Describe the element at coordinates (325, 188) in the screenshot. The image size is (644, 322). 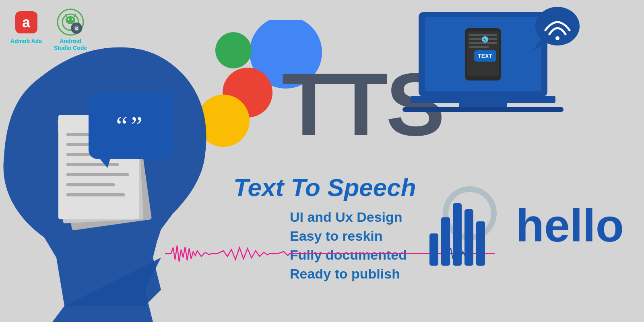
I see `tts-subtitle: Text To Speech` at that location.